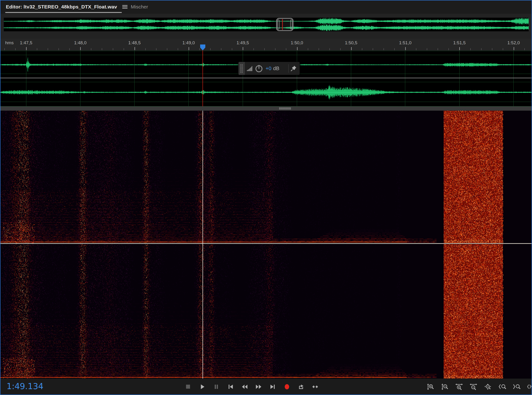 The width and height of the screenshot is (532, 395). I want to click on zoom-in-point-button, so click(502, 387).